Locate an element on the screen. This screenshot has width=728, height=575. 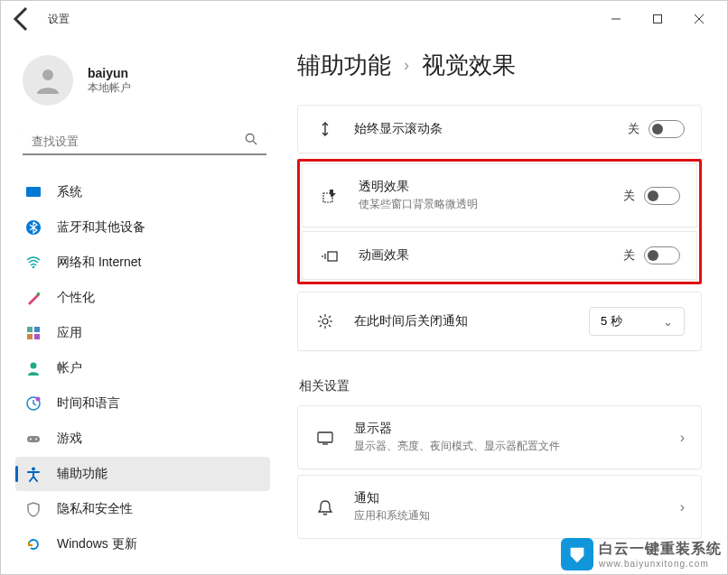
related-display: 显示器 显示器、亮度、夜间模式、显示器配置文件 › is located at coordinates (499, 437).